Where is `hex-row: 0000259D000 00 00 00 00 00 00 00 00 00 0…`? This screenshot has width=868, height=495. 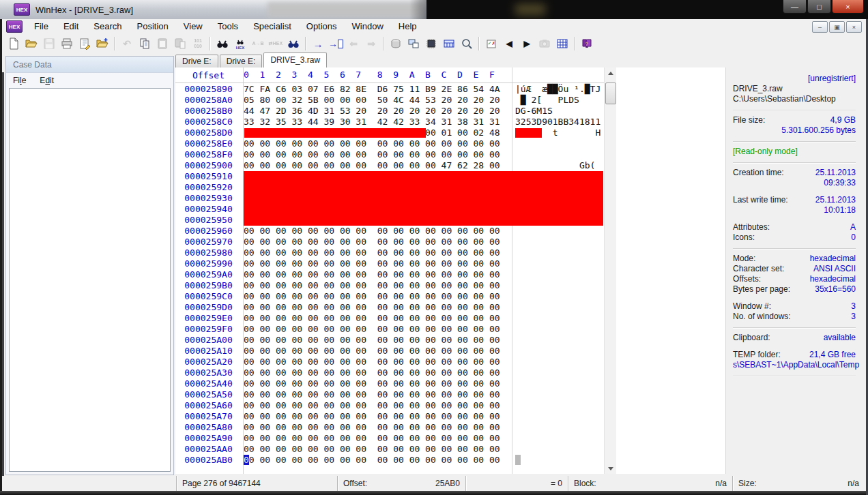 hex-row: 0000259D000 00 00 00 00 00 00 00 00 00 0… is located at coordinates (390, 308).